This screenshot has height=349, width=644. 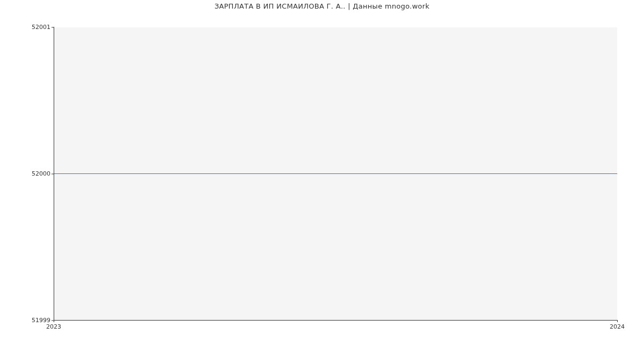 I want to click on y-tick-label: 52001, so click(x=25, y=27).